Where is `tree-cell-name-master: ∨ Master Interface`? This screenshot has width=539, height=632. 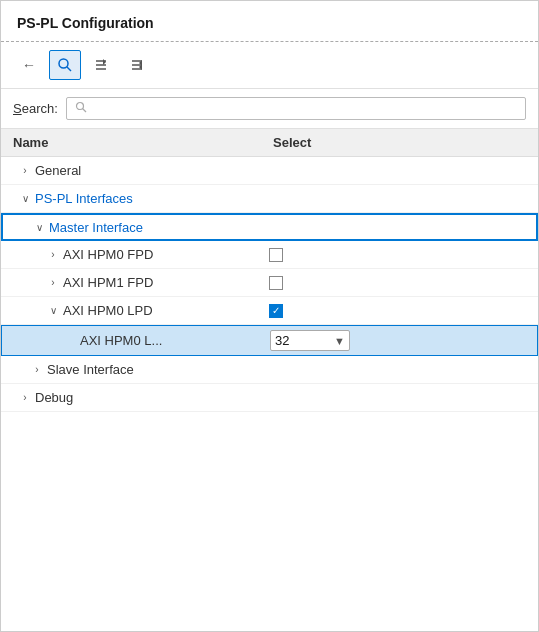 tree-cell-name-master: ∨ Master Interface is located at coordinates (133, 227).